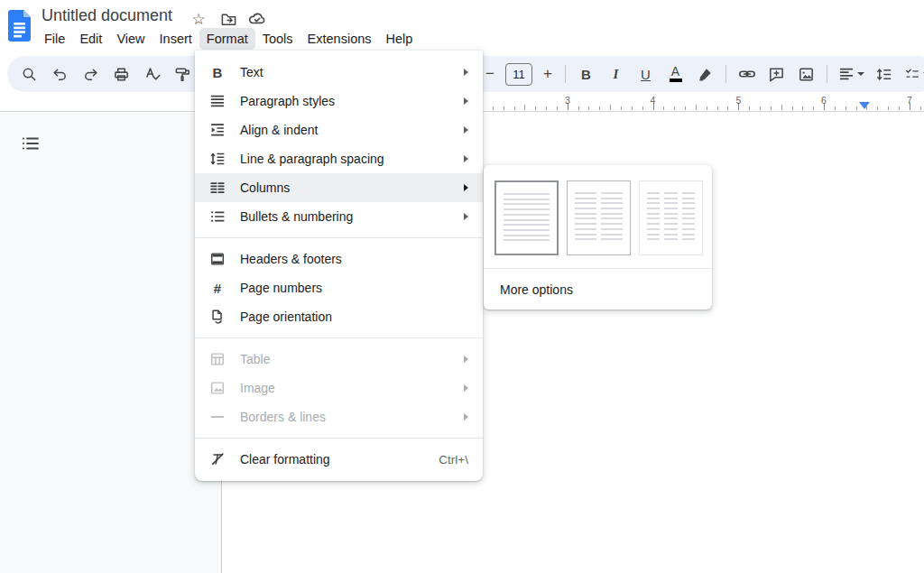  What do you see at coordinates (217, 159) in the screenshot?
I see `line-paragraph-spacing-icon` at bounding box center [217, 159].